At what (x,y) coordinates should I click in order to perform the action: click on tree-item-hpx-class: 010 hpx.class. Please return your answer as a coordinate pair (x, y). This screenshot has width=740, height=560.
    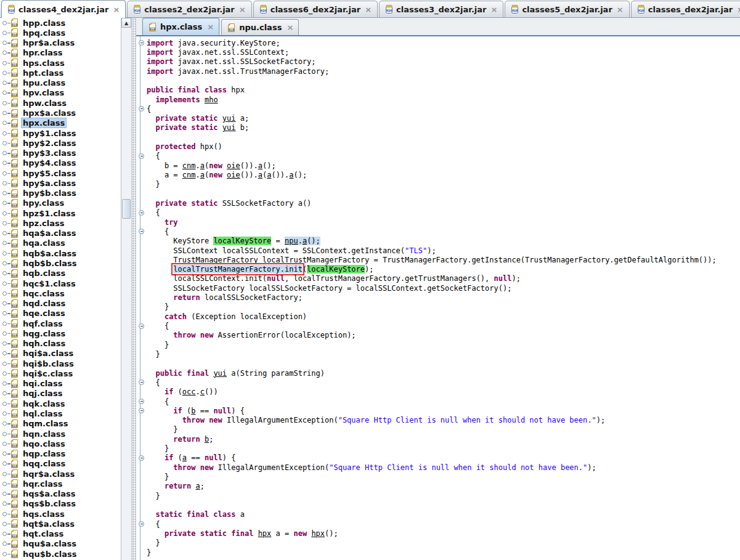
    Looking at the image, I should click on (60, 123).